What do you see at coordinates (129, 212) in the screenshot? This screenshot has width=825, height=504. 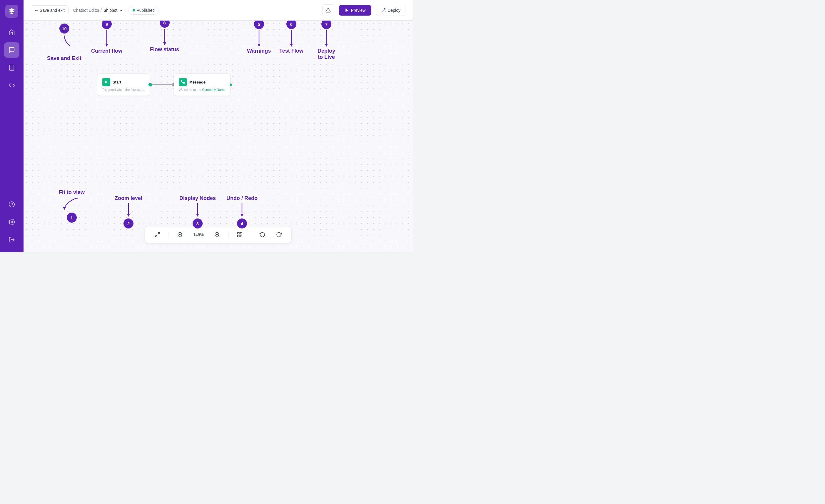 I see `annotation-2: Zoom level 2` at bounding box center [129, 212].